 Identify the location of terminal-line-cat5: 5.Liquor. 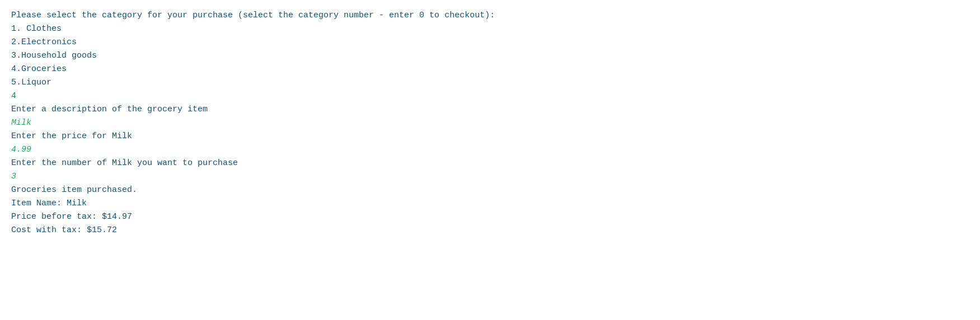
(490, 83).